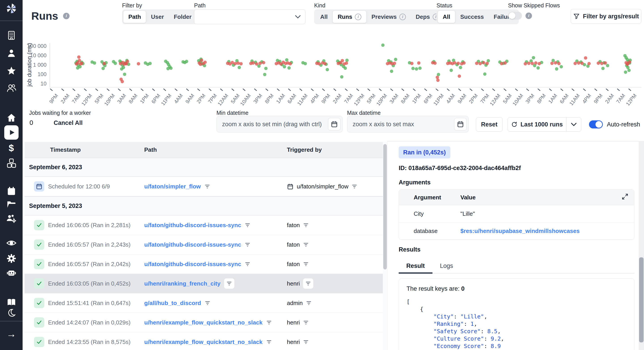  What do you see at coordinates (12, 218) in the screenshot?
I see `groups-gear-icon` at bounding box center [12, 218].